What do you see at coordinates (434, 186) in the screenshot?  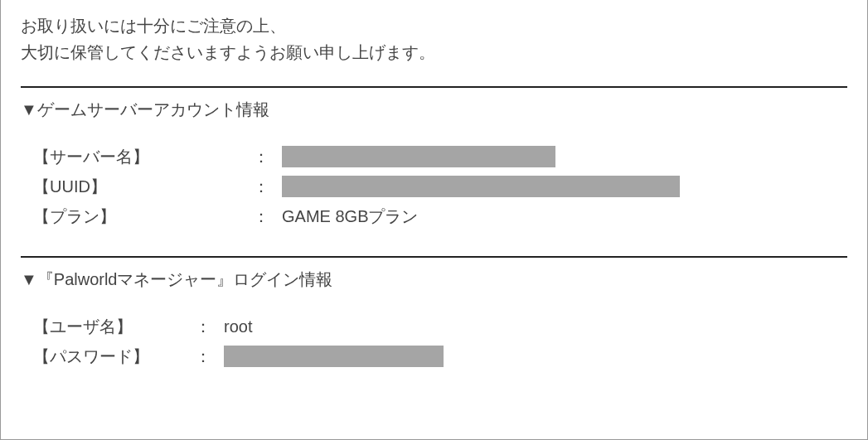 I see `info-row-uuid: 【UUID】 ：` at bounding box center [434, 186].